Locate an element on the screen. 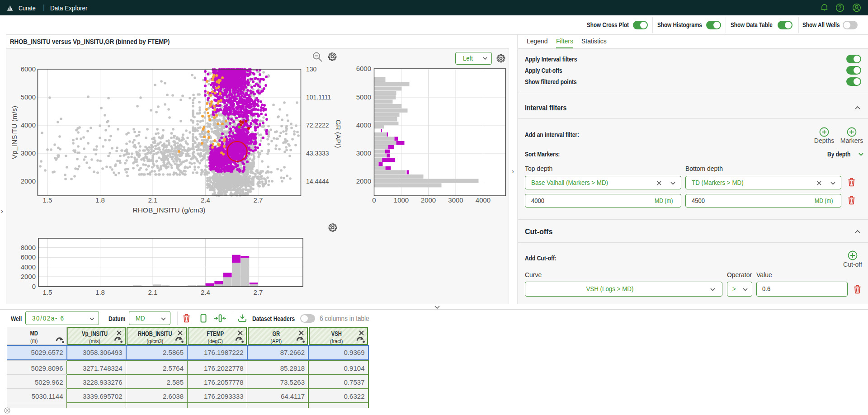 The height and width of the screenshot is (415, 868). svg-text: 8000 is located at coordinates (28, 248).